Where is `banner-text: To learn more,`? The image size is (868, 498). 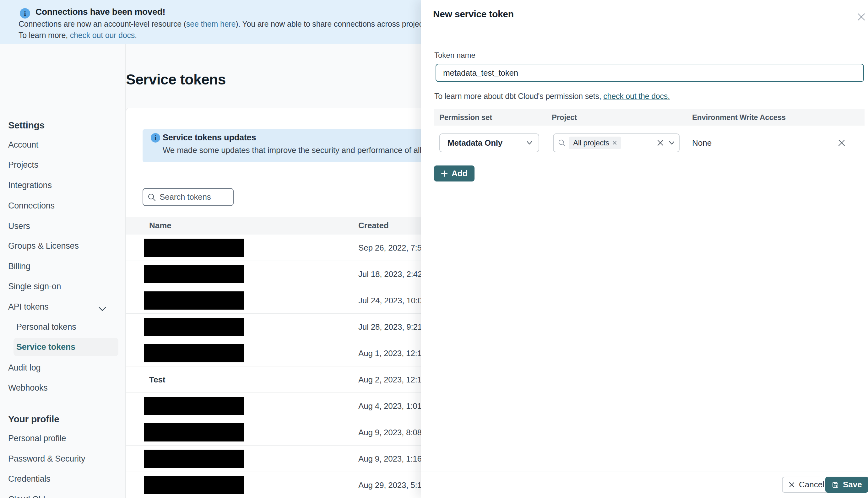
banner-text: To learn more, is located at coordinates (44, 35).